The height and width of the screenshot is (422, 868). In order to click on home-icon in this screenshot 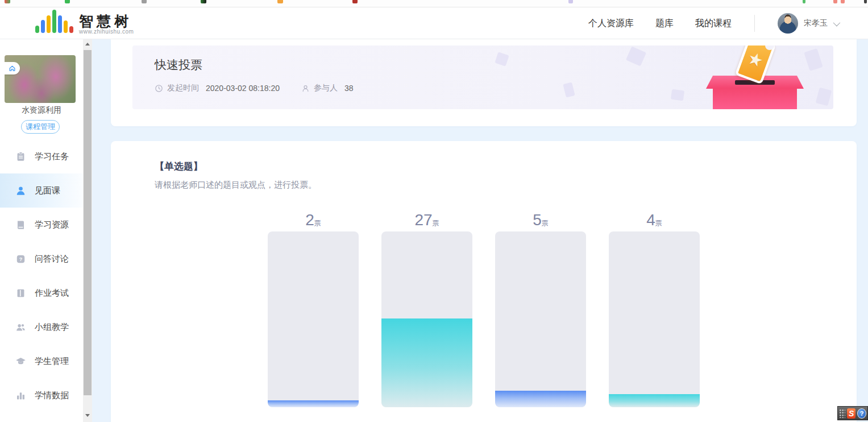, I will do `click(13, 68)`.